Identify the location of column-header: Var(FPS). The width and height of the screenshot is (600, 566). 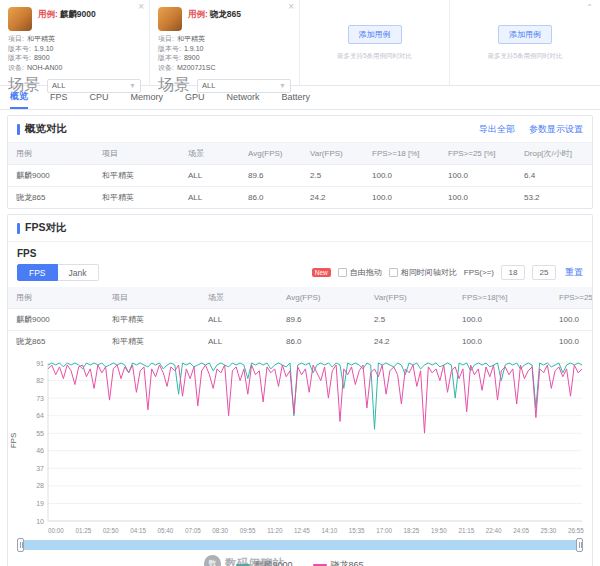
(333, 154).